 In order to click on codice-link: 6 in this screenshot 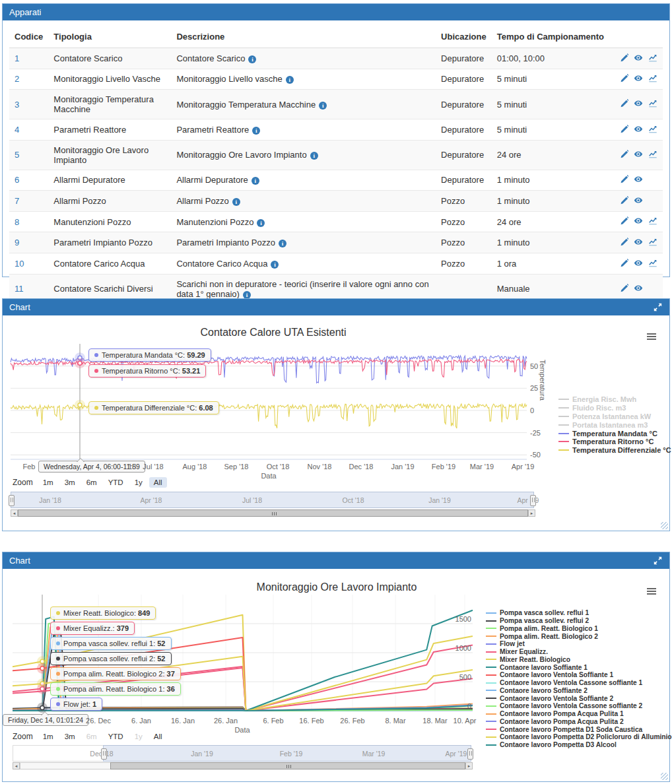, I will do `click(17, 180)`.